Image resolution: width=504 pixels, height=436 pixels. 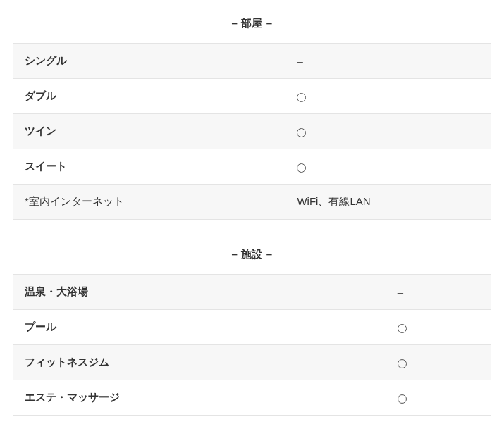 I want to click on table-row: フィットネスジム, so click(x=252, y=363).